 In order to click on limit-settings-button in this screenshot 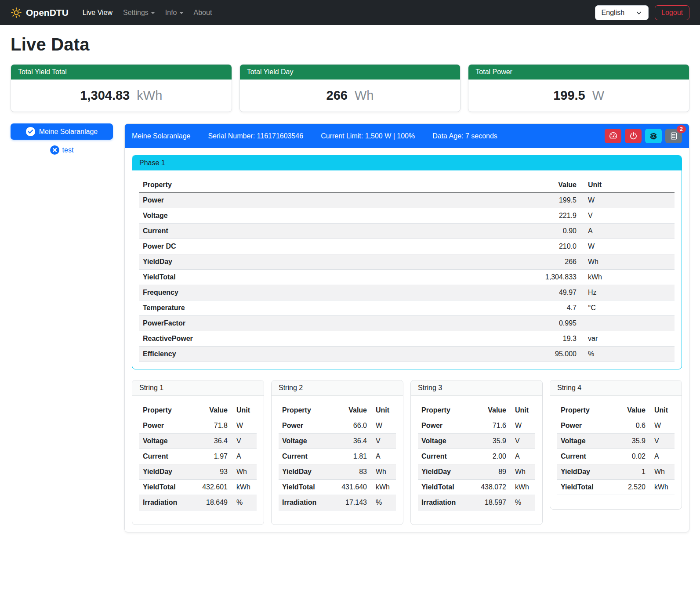, I will do `click(613, 136)`.